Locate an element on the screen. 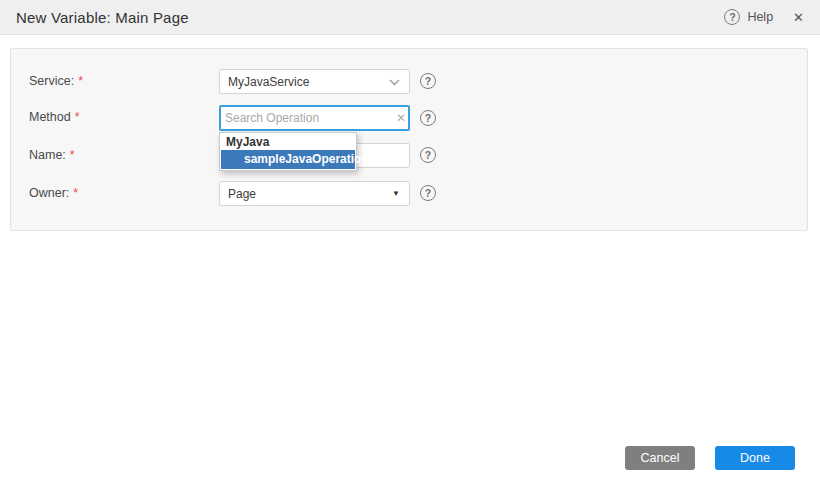 The image size is (820, 486). dropdown-group-header: MyJava is located at coordinates (288, 142).